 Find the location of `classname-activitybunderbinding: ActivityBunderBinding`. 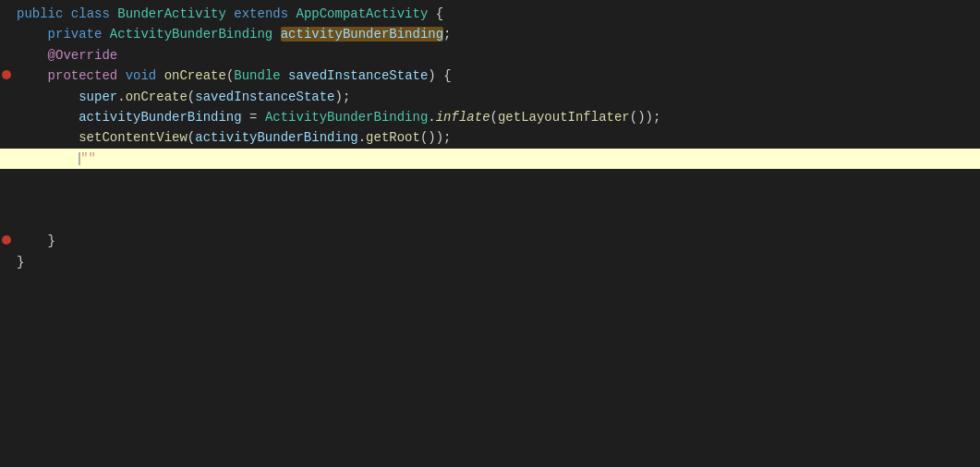

classname-activitybunderbinding: ActivityBunderBinding is located at coordinates (191, 34).